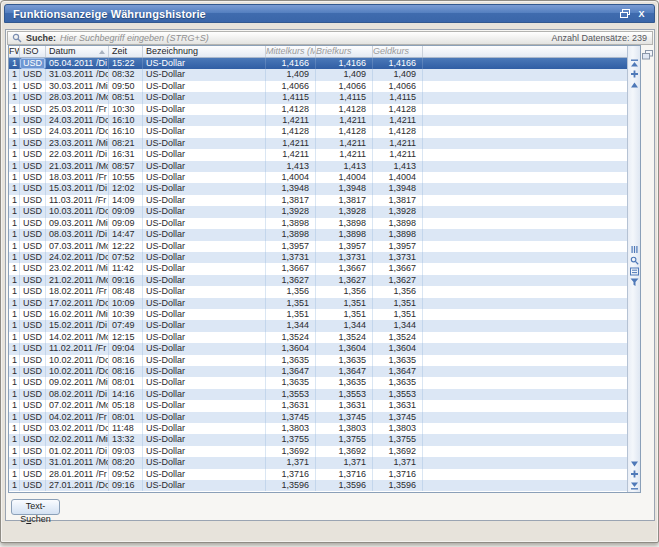 The image size is (659, 547). Describe the element at coordinates (126, 372) in the screenshot. I see `cell-zeit: 08:16` at that location.